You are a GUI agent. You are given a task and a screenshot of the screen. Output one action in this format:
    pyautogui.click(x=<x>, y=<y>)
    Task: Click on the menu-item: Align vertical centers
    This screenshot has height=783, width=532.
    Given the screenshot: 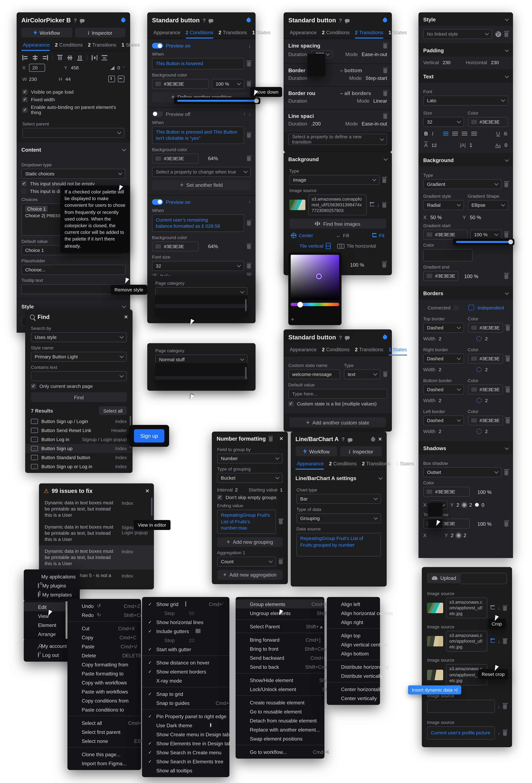 What is the action you would take?
    pyautogui.click(x=354, y=644)
    